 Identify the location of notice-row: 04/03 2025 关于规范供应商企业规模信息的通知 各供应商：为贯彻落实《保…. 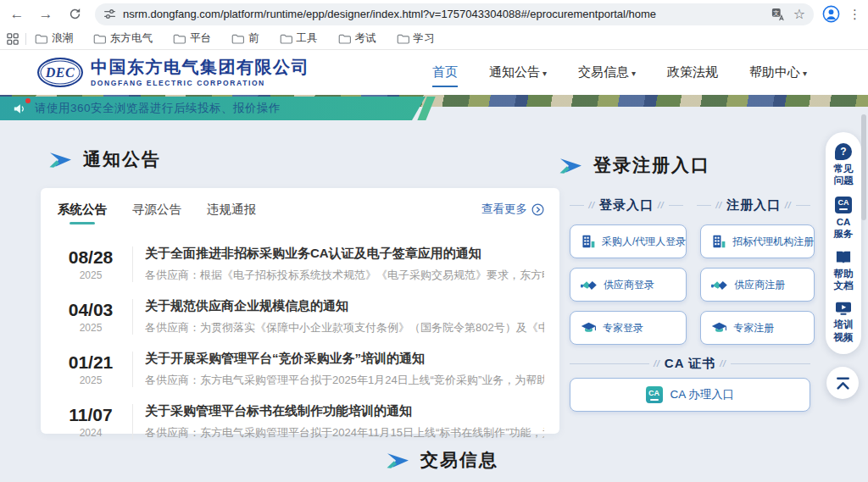
(301, 317).